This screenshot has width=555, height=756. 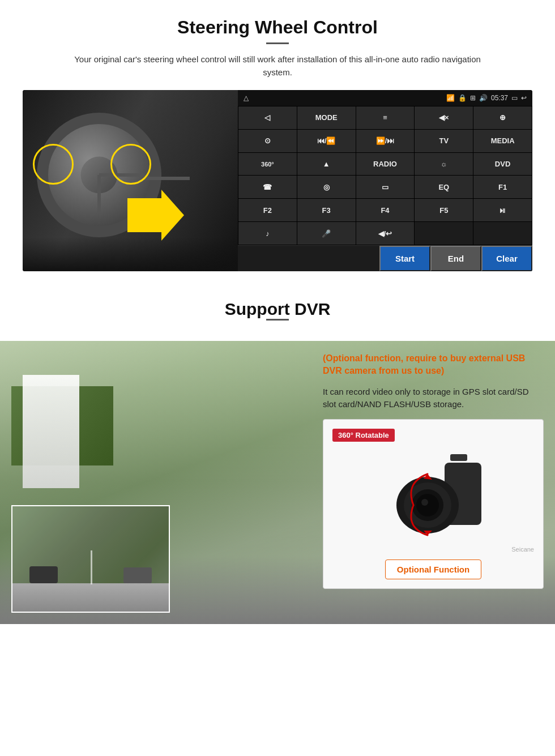 I want to click on status-left: △, so click(x=246, y=98).